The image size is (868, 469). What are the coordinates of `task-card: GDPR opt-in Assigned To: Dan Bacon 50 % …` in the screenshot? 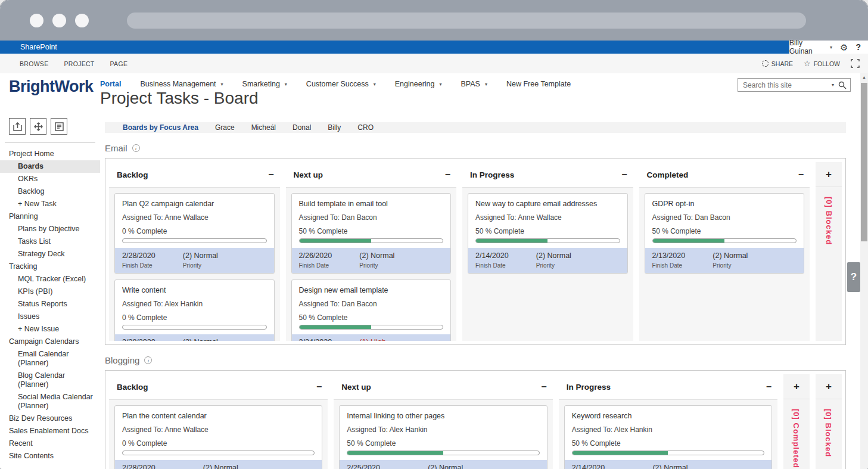 It's located at (724, 234).